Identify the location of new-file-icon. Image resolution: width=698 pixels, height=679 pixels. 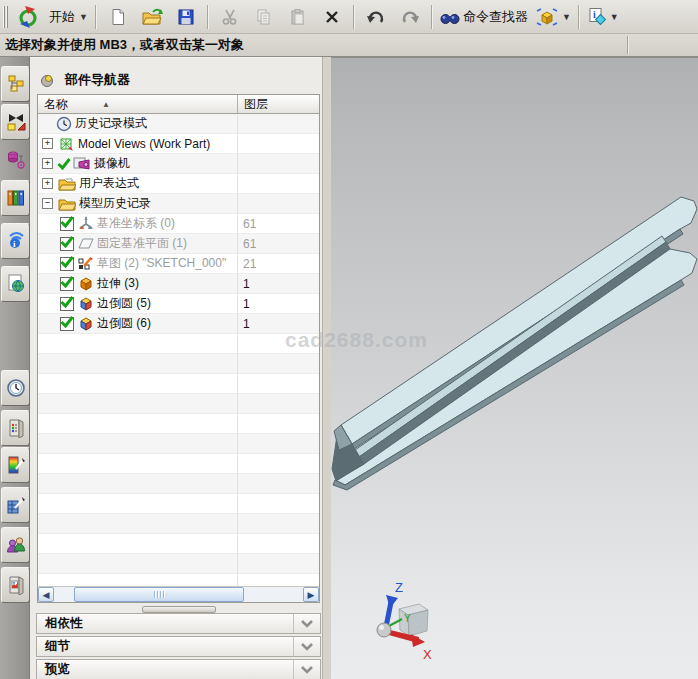
(118, 17).